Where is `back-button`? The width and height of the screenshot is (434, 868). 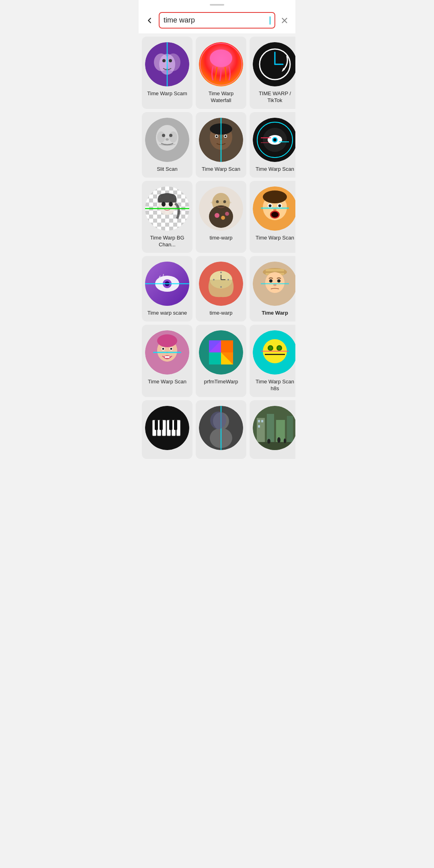
back-button is located at coordinates (149, 20).